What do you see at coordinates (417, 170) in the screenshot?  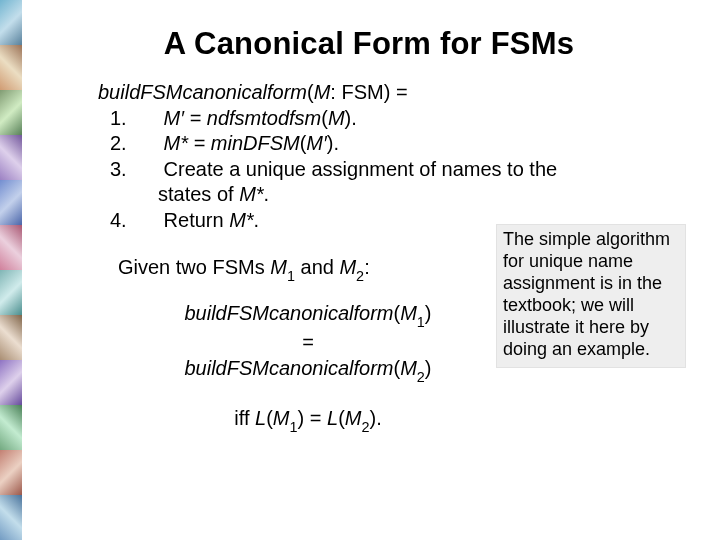 I see `algorithm-step-3: 3. Create a unique assignment of names t…` at bounding box center [417, 170].